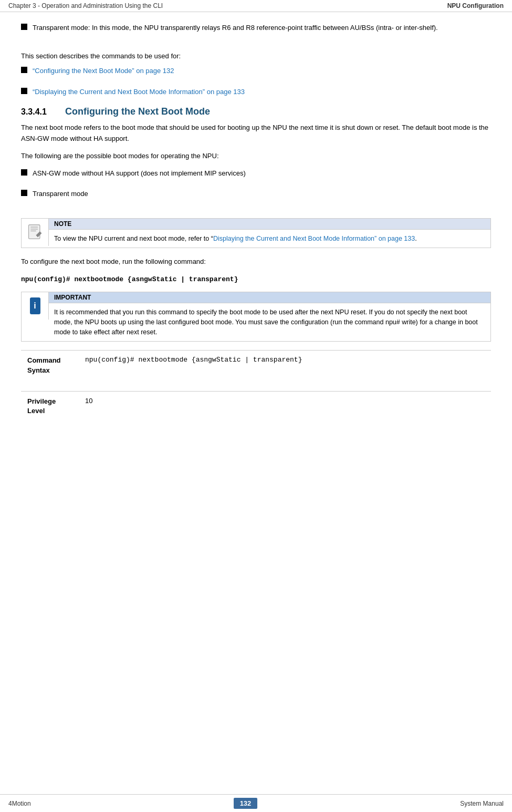 This screenshot has height=812, width=512. Describe the element at coordinates (270, 239) in the screenshot. I see `note-body-text: To view the NPU current and next boot mo…` at that location.